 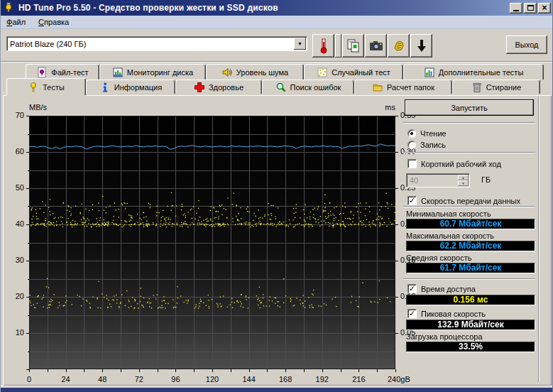 What do you see at coordinates (157, 44) in the screenshot?
I see `drive-select: Patriot Blaze (240 ГБ) ▼` at bounding box center [157, 44].